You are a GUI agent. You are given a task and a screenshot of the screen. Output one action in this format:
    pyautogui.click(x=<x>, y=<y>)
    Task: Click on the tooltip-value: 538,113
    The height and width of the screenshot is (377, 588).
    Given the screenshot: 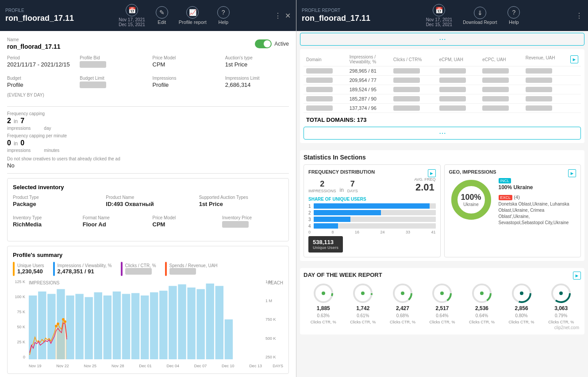 What is the action you would take?
    pyautogui.click(x=326, y=242)
    